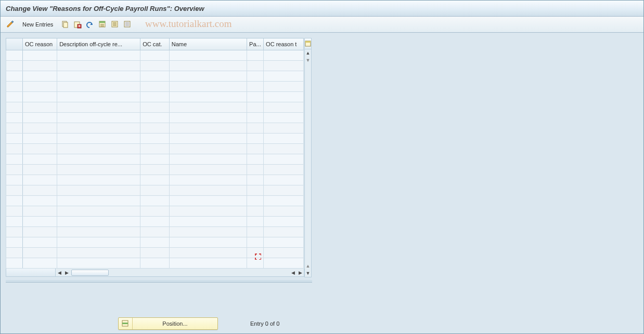 The width and height of the screenshot is (644, 334). What do you see at coordinates (308, 60) in the screenshot?
I see `scroll-up-step-button: ▼` at bounding box center [308, 60].